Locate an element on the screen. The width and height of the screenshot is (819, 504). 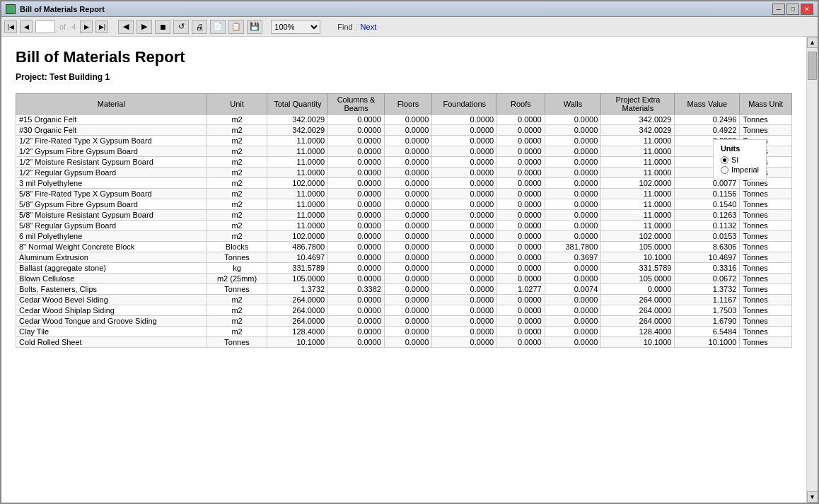
cell-material: 1/2" Fire-Rated Type X Gypsum Board is located at coordinates (112, 141).